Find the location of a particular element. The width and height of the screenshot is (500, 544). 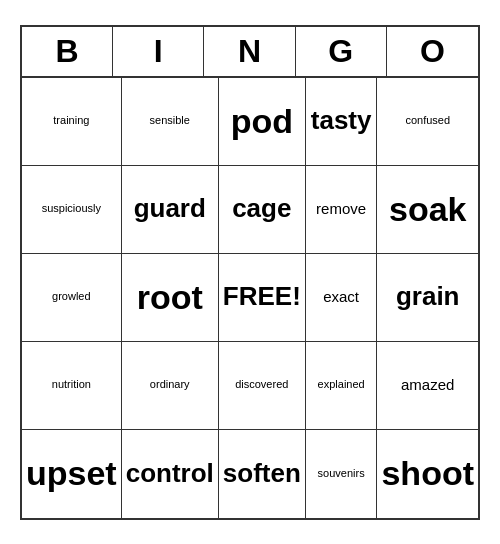

header-n: N is located at coordinates (250, 52).